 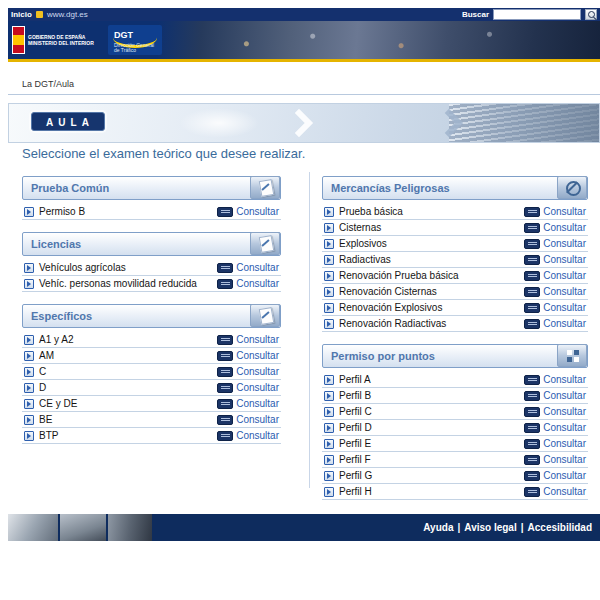 What do you see at coordinates (476, 14) in the screenshot?
I see `buscar-label: Buscar` at bounding box center [476, 14].